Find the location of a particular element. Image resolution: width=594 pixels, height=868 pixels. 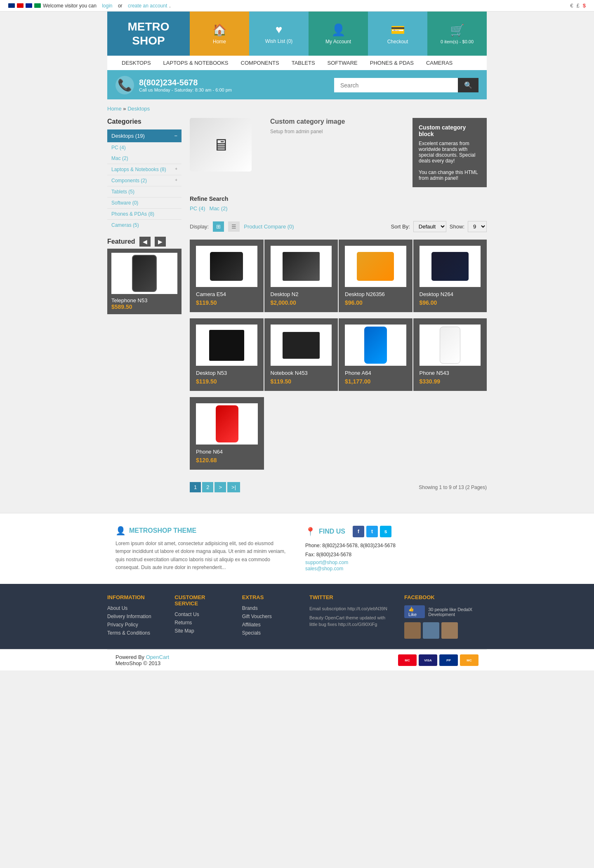

nav-phones: PHONES & PDAS is located at coordinates (392, 63).